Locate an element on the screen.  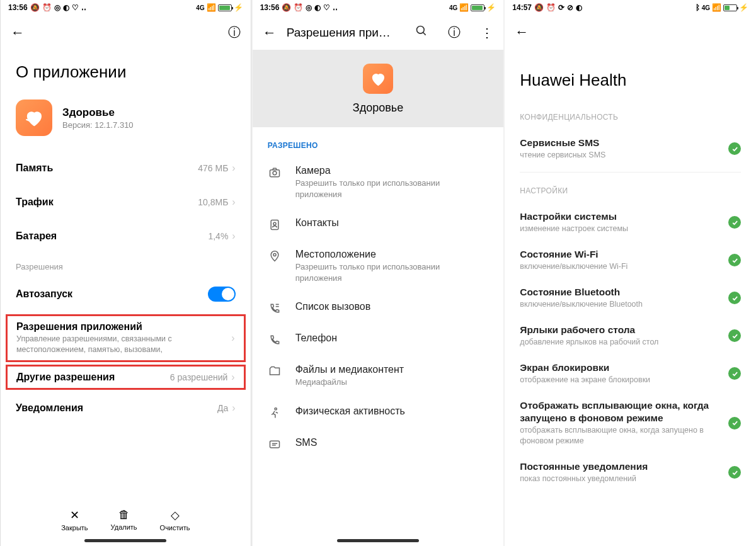
permission-title: SMS is located at coordinates (392, 443).